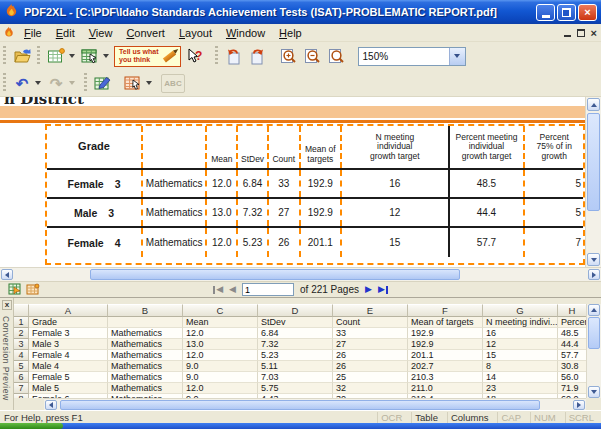 Image resolution: width=601 pixels, height=429 pixels. I want to click on column-header-g: G, so click(520, 310).